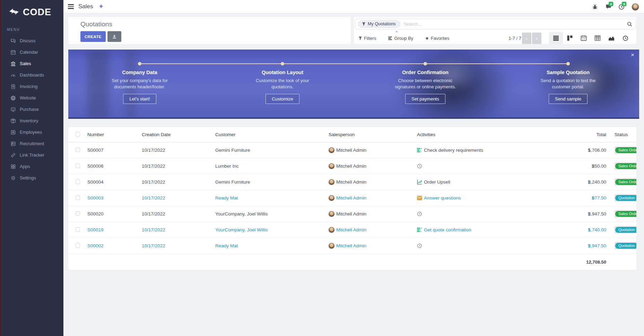 The height and width of the screenshot is (336, 644). I want to click on timeline-dot, so click(425, 64).